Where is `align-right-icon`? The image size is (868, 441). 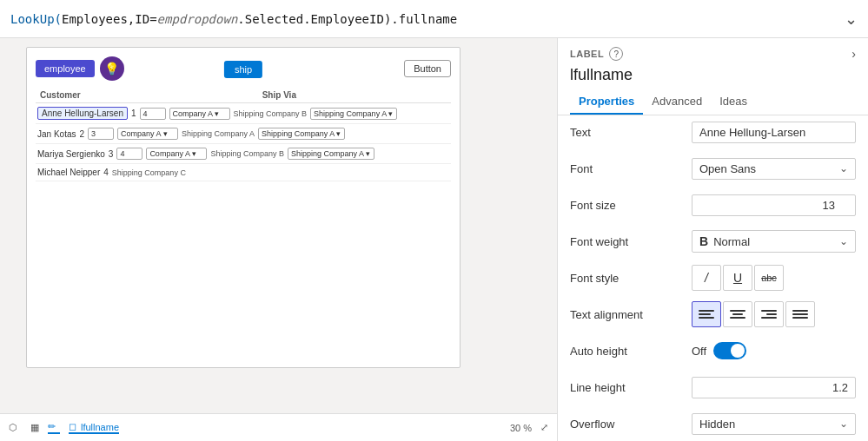 align-right-icon is located at coordinates (769, 314).